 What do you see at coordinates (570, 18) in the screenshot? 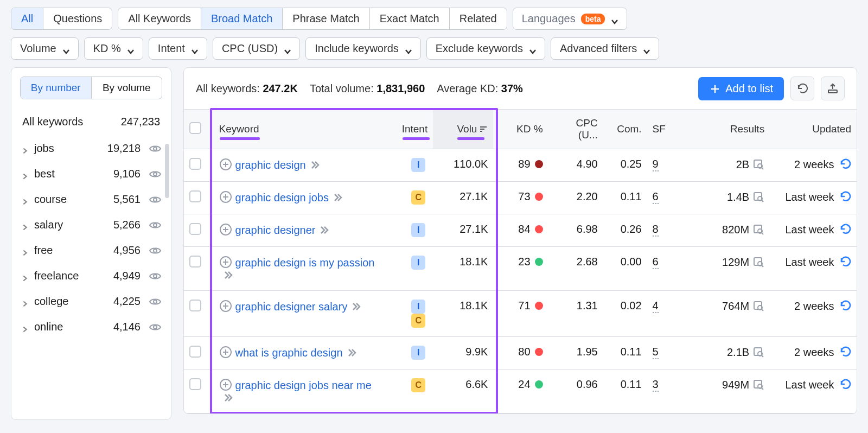
I see `languages-dropdown: Languages beta` at bounding box center [570, 18].